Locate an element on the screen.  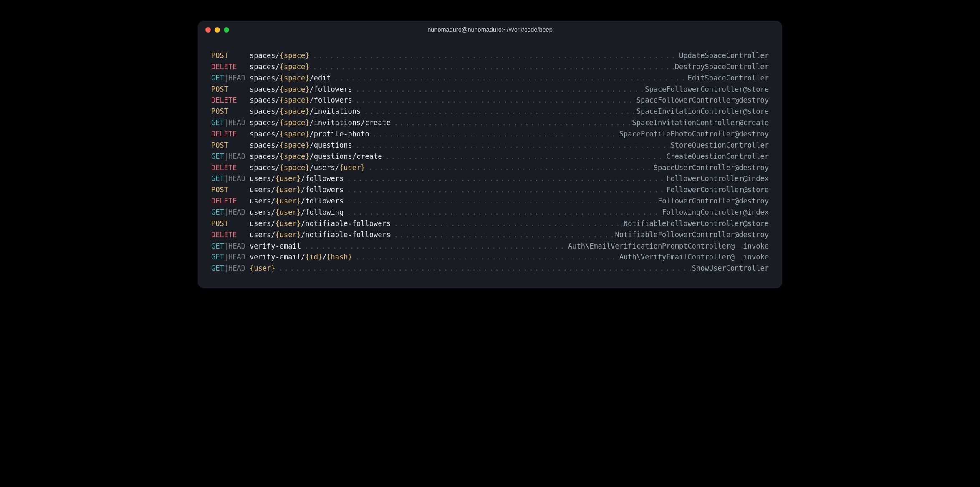
controller-name: FollowerController@index is located at coordinates (717, 178).